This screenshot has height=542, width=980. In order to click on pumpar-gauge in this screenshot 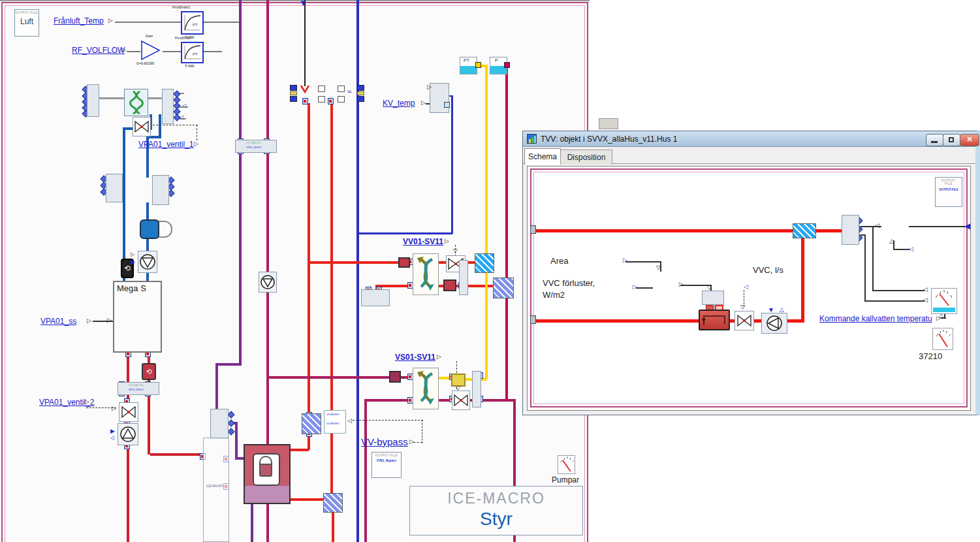, I will do `click(567, 465)`.